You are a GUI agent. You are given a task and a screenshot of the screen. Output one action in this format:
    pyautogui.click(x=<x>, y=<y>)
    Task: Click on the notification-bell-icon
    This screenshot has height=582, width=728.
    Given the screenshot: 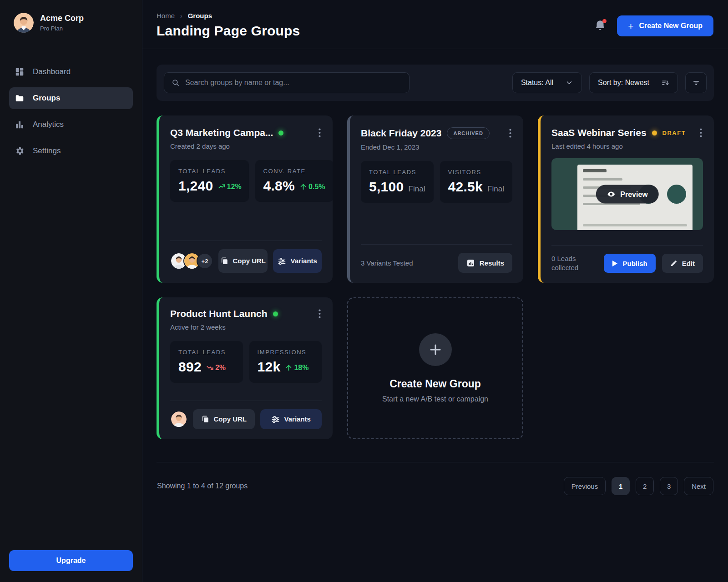 What is the action you would take?
    pyautogui.click(x=600, y=26)
    